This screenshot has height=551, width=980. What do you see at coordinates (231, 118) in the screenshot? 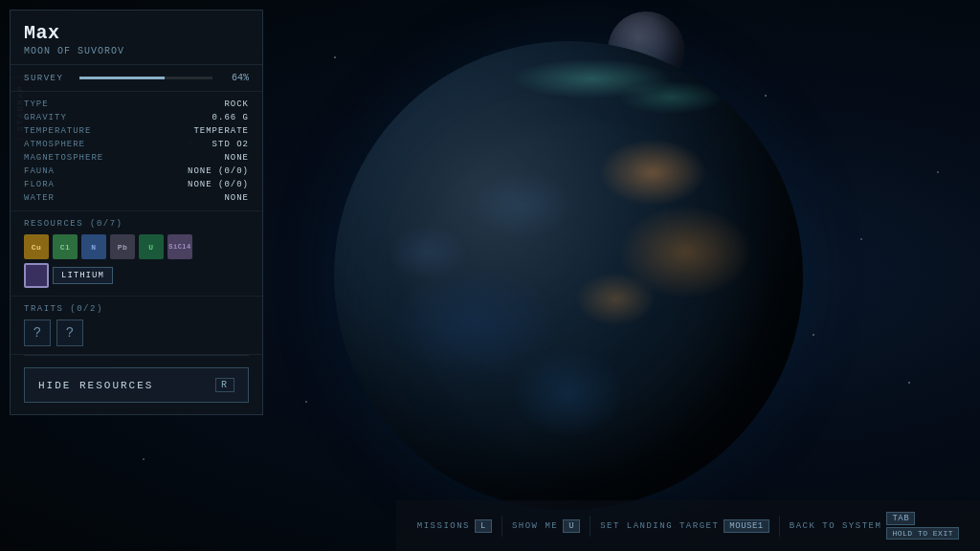
I see `stat-value: 0.66 G` at bounding box center [231, 118].